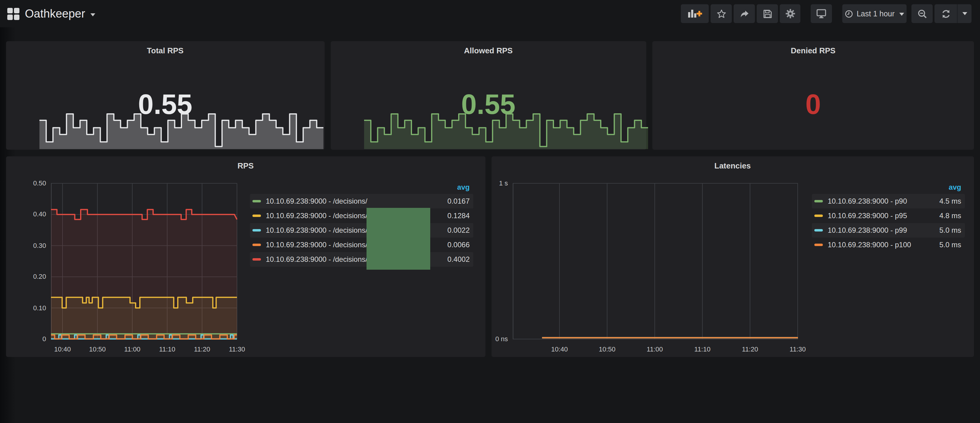 Image resolution: width=980 pixels, height=423 pixels. I want to click on series-fill, so click(144, 274).